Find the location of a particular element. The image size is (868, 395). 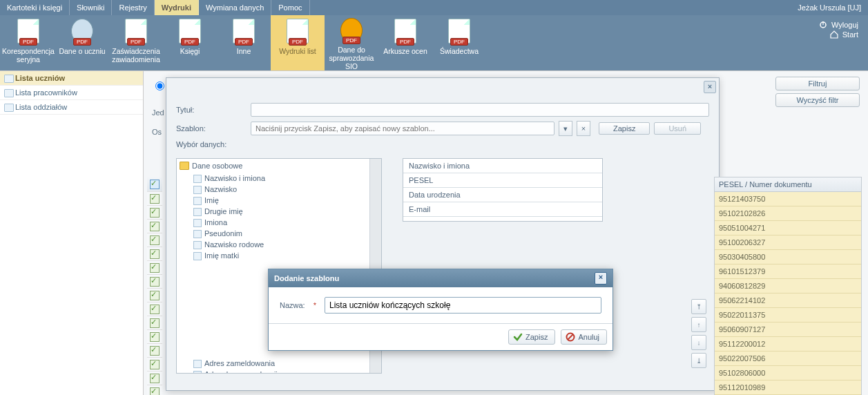

selected-item: Data urodzenia is located at coordinates (503, 195).